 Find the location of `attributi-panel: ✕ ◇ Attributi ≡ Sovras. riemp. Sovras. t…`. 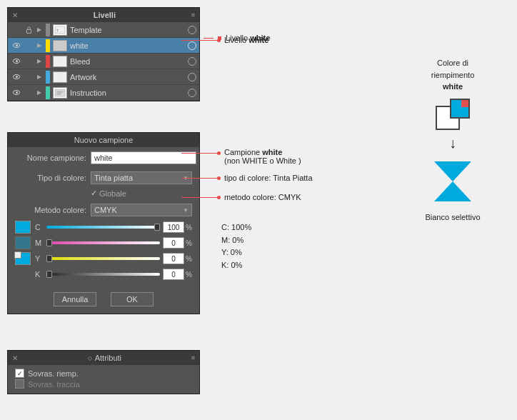

attributi-panel: ✕ ◇ Attributi ≡ Sovras. riemp. Sovras. t… is located at coordinates (104, 372).